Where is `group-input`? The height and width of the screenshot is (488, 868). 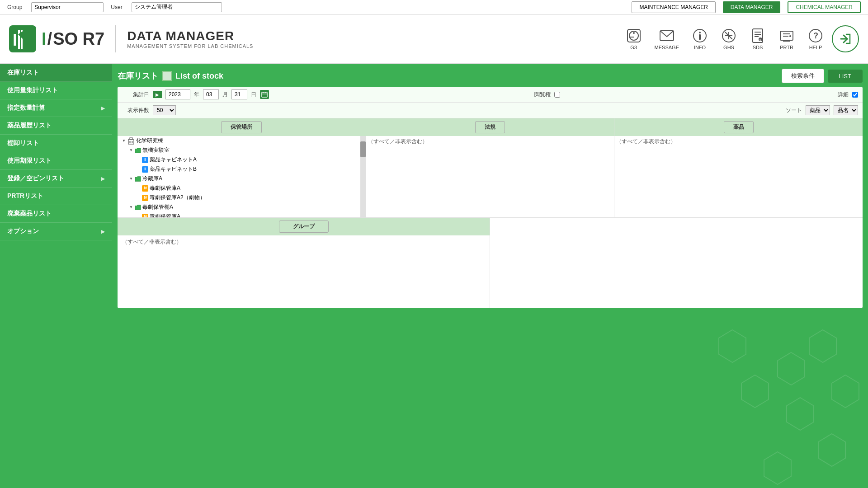 group-input is located at coordinates (67, 7).